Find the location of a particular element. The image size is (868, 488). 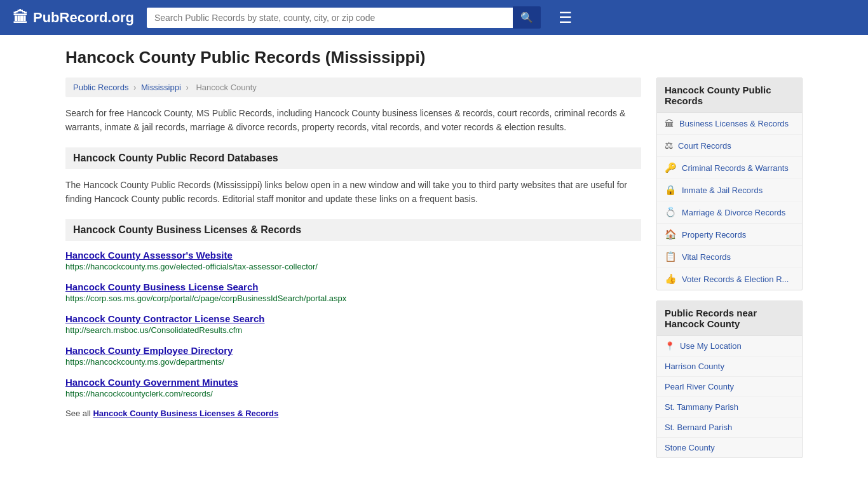

sidebar-icon-2: 🔑 is located at coordinates (671, 168).